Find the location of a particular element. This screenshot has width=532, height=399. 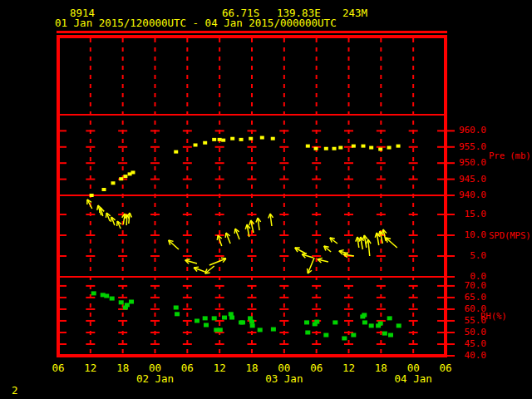

y-tick-label: 945.0 is located at coordinates (469, 180).